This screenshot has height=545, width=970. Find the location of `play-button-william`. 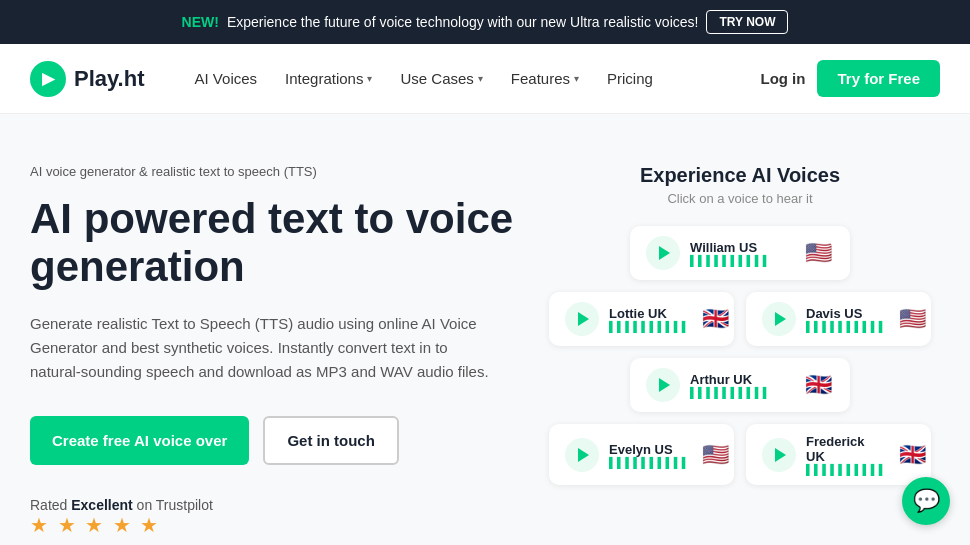

play-button-william is located at coordinates (663, 253).